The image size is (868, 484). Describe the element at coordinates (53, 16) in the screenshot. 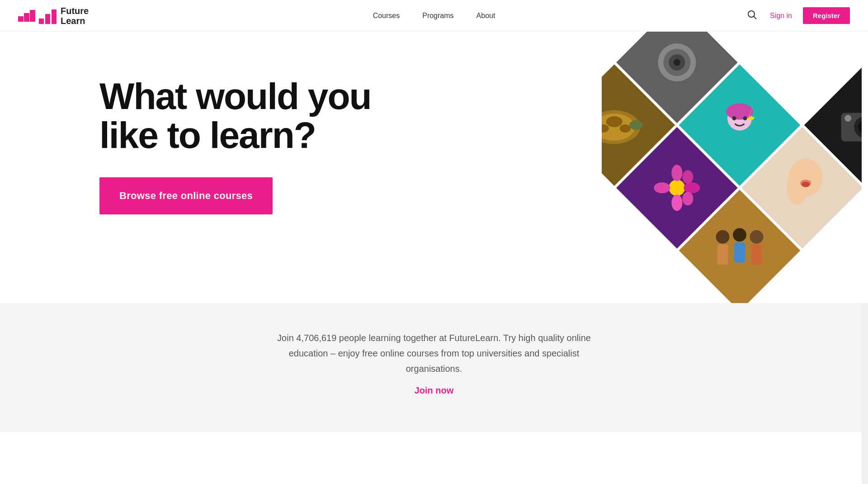

I see `logo: Future Learn` at that location.